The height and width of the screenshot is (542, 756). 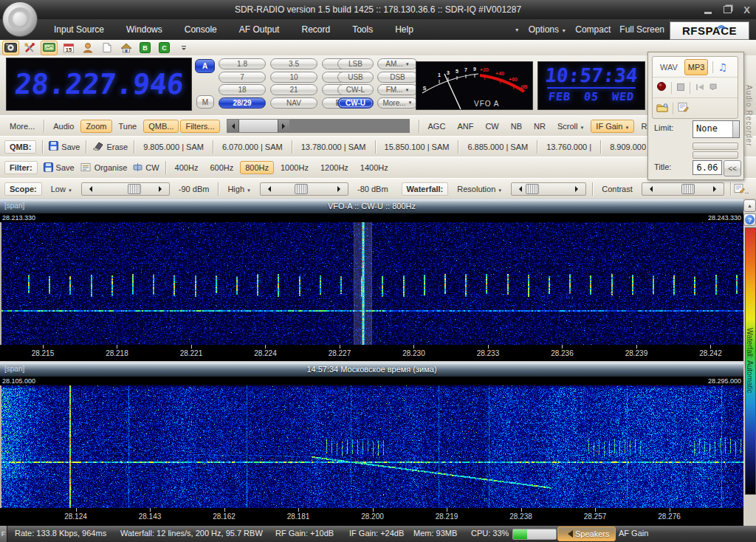 I want to click on menu-record: Record, so click(x=316, y=30).